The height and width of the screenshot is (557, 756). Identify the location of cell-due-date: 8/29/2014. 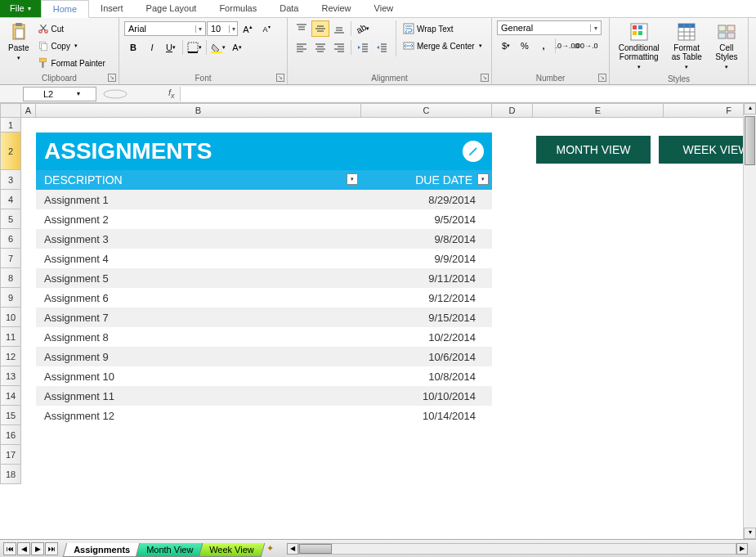
(427, 200).